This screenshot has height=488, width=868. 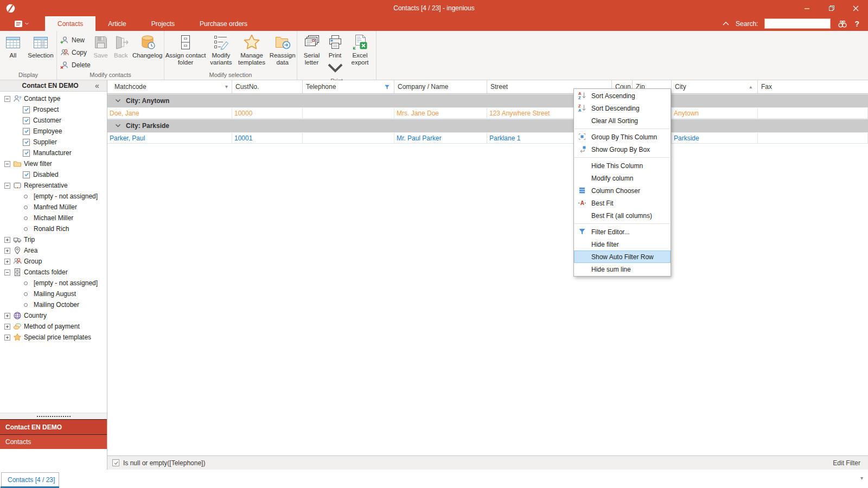 I want to click on excel-export-button: Excel export, so click(x=360, y=50).